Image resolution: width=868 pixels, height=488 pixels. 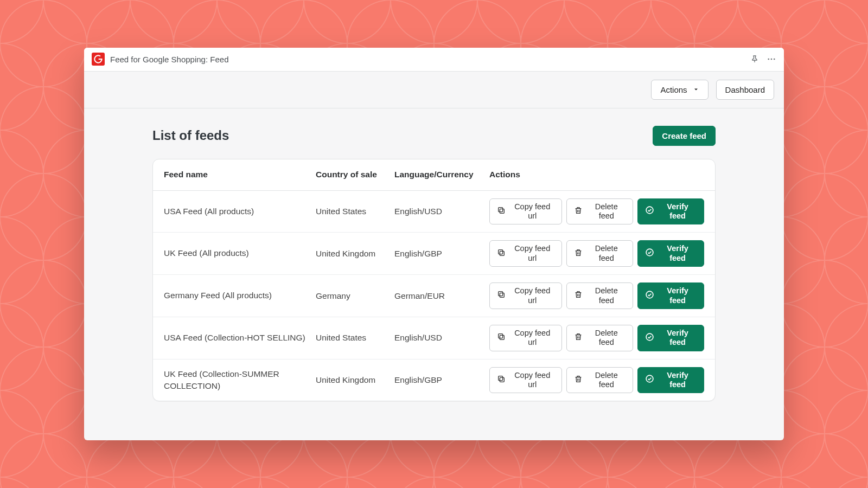 What do you see at coordinates (98, 59) in the screenshot?
I see `app-logo` at bounding box center [98, 59].